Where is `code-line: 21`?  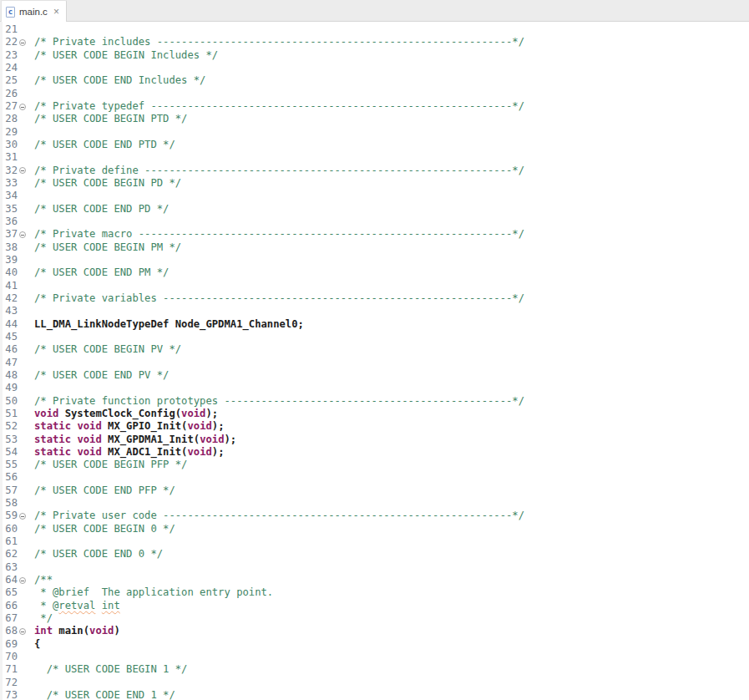
code-line: 21 is located at coordinates (377, 30).